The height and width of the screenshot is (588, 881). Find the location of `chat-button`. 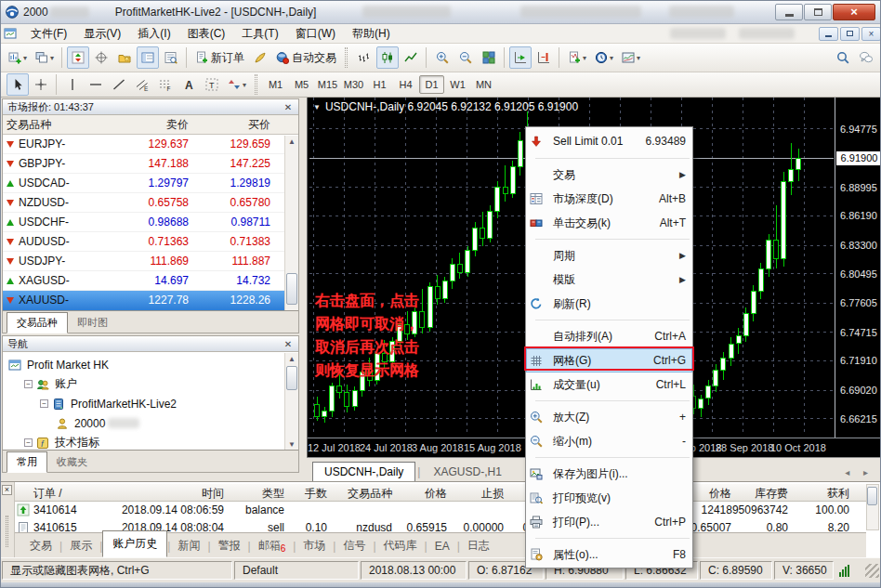

chat-button is located at coordinates (866, 58).